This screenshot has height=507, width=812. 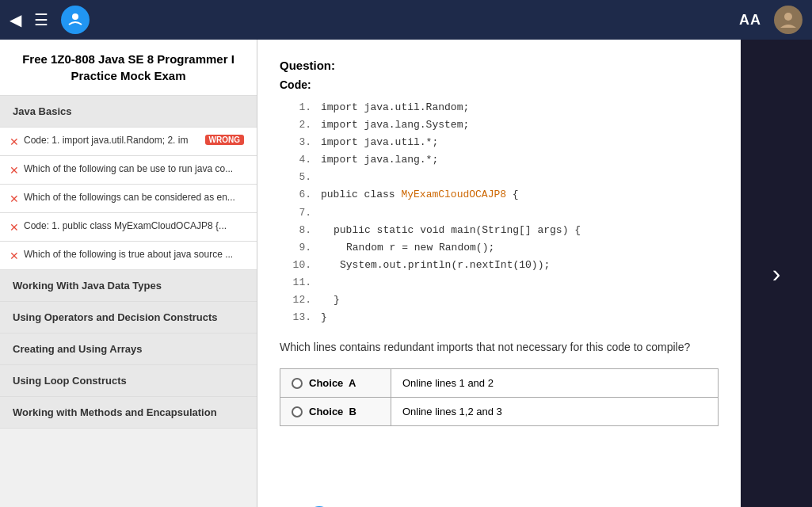 I want to click on question-label: Question:, so click(x=499, y=65).